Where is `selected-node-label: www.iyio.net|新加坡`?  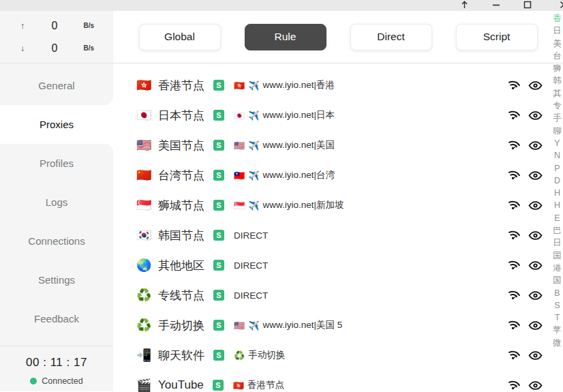 selected-node-label: www.iyio.net|新加坡 is located at coordinates (303, 205).